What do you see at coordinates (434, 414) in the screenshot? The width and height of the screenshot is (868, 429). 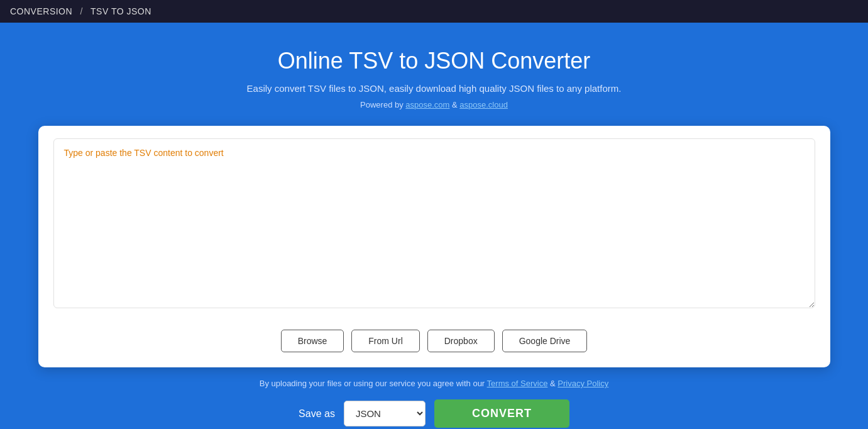 I see `convert-row: Save as JSON CONVERT` at bounding box center [434, 414].